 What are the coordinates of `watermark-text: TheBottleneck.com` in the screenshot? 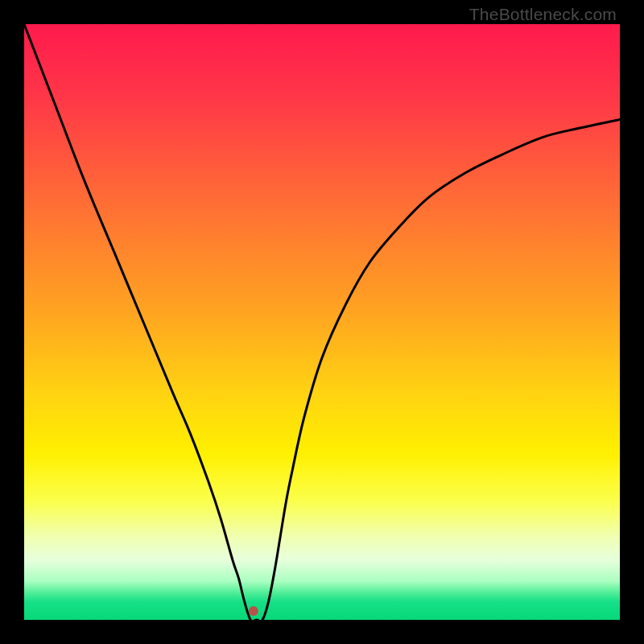 It's located at (543, 14).